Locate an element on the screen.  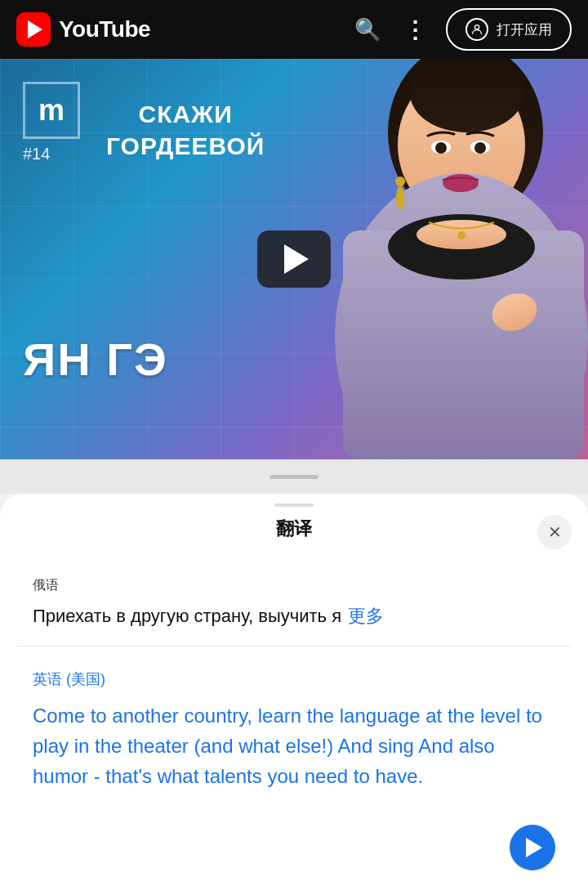
more-link: 更多 is located at coordinates (366, 616).